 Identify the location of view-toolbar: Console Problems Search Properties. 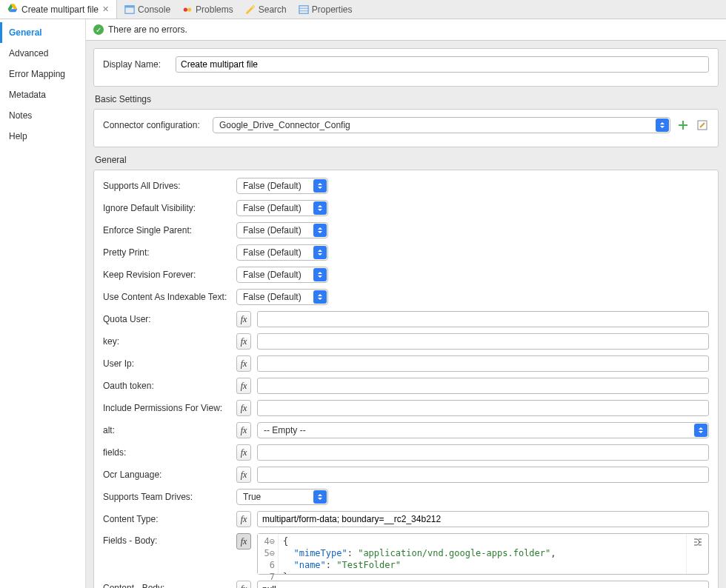
(239, 9).